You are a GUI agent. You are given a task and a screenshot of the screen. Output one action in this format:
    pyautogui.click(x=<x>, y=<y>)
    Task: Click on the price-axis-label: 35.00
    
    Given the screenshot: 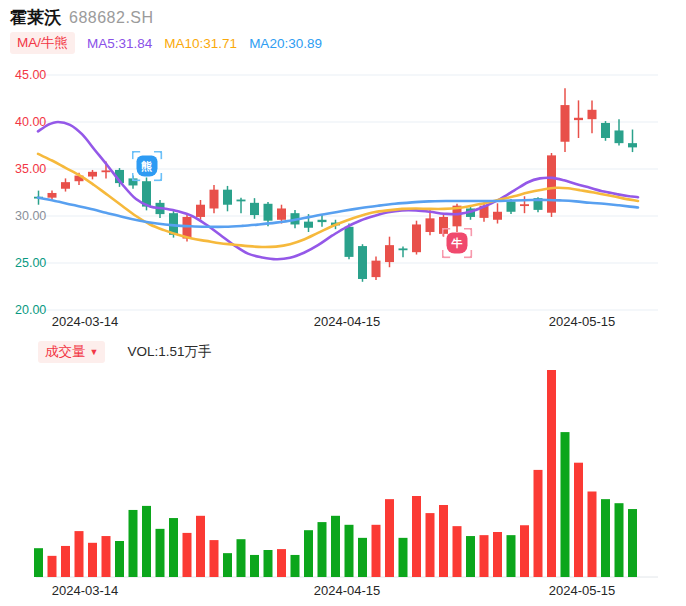 What is the action you would take?
    pyautogui.click(x=30, y=169)
    